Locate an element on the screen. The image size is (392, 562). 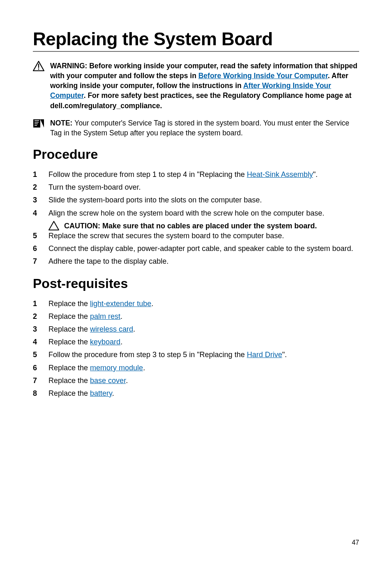
note-prefix: NOTE: is located at coordinates (62, 123).